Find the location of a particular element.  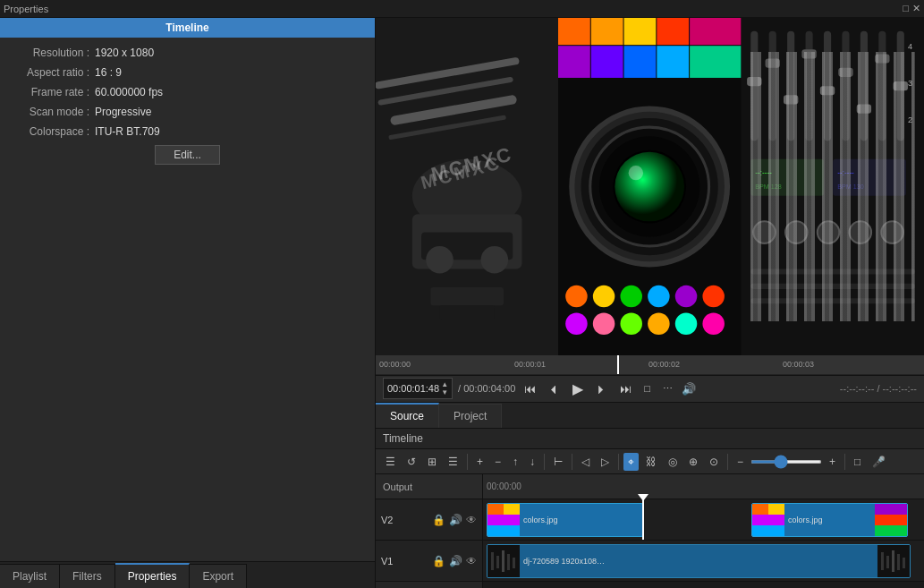

tab-export: Export is located at coordinates (218, 576).